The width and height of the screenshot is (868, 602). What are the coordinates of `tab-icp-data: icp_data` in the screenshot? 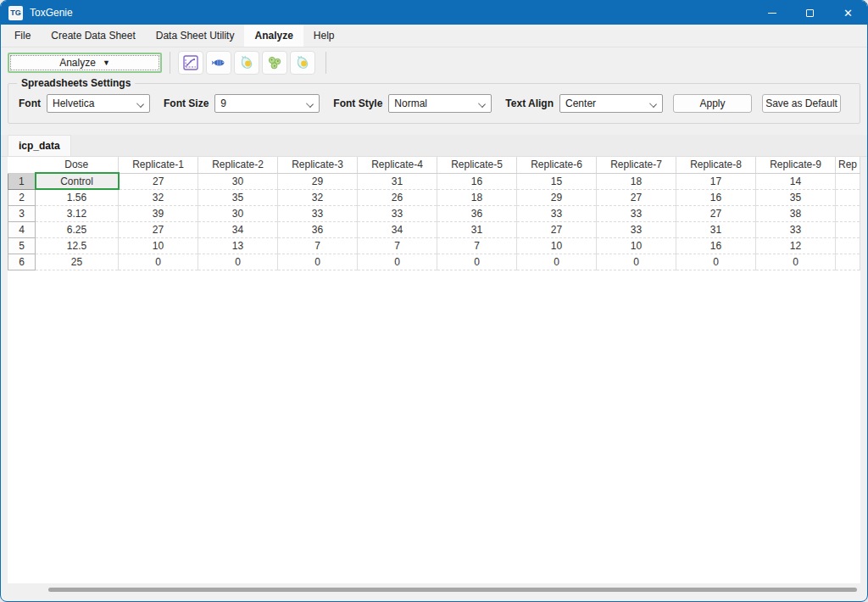 It's located at (39, 146).